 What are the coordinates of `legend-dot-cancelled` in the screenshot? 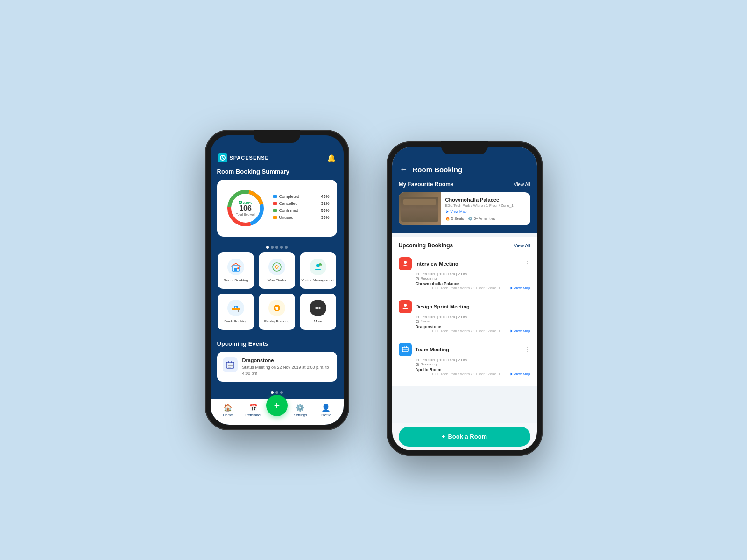 It's located at (275, 203).